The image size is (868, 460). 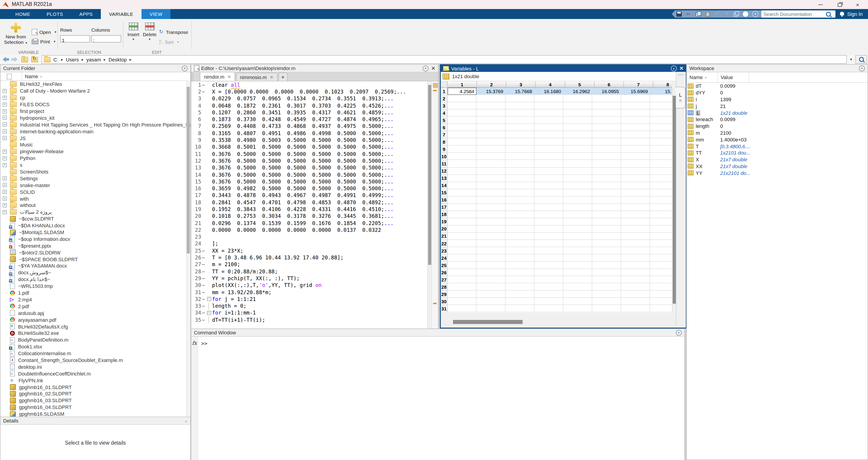 I want to click on forward-icon, so click(x=14, y=59).